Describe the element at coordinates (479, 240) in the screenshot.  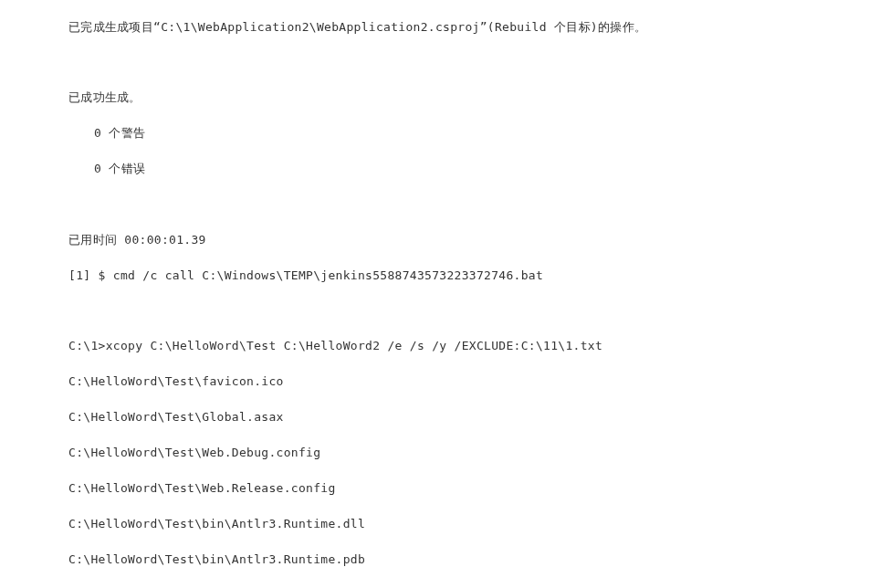
I see `elapsed-time-line: 已用时间 00:00:01.39` at that location.